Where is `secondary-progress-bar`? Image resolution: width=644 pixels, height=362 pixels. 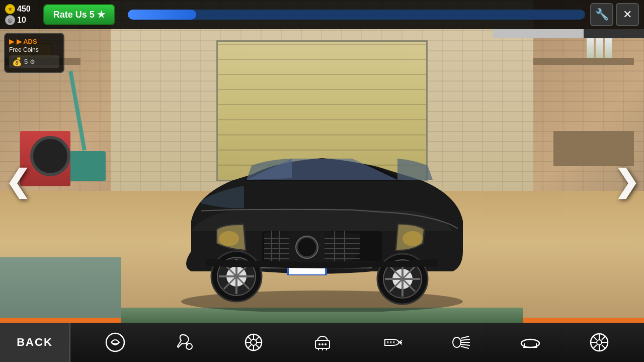 secondary-progress-bar is located at coordinates (569, 34).